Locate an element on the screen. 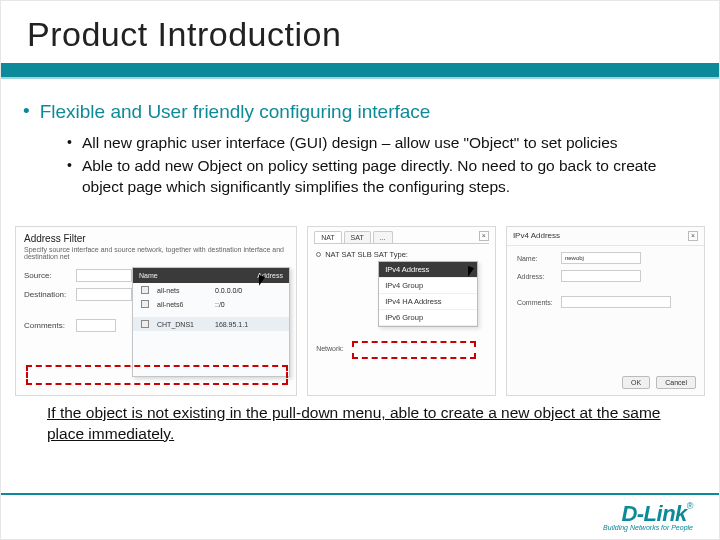 The width and height of the screenshot is (720, 540). tab-nat: NAT is located at coordinates (328, 237).